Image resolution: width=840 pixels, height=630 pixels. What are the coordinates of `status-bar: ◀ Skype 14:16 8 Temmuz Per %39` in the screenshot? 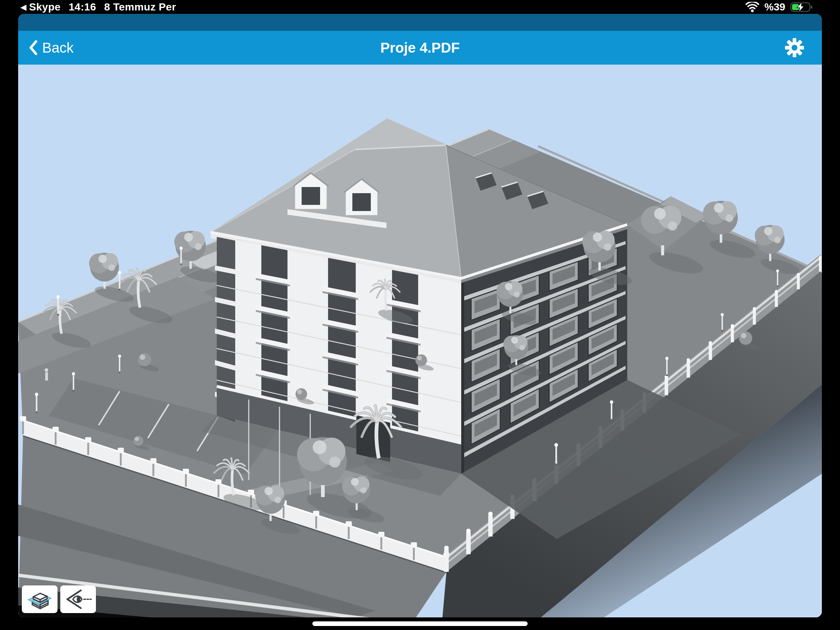 It's located at (420, 7).